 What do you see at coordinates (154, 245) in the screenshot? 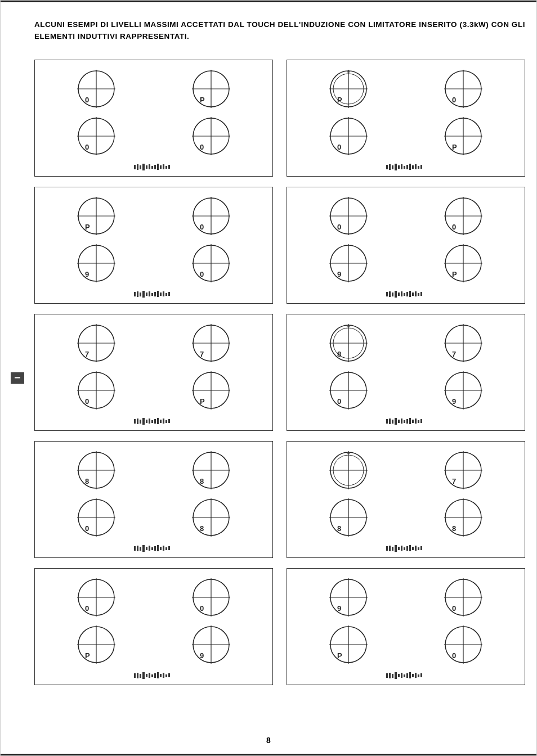
I see `burner-box-3: P 0 9 0` at bounding box center [154, 245].